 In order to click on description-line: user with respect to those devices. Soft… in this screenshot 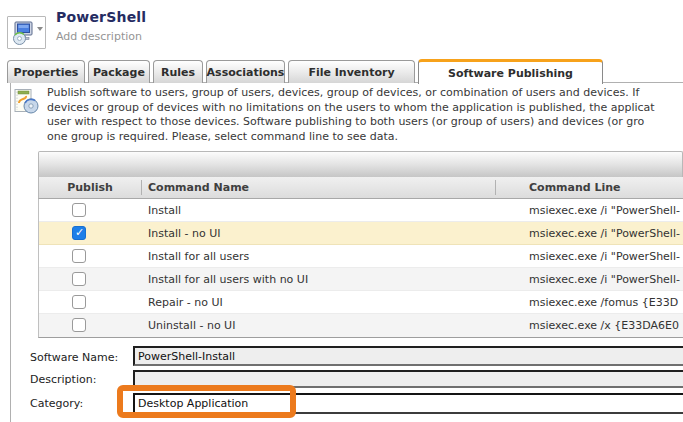, I will do `click(351, 122)`.